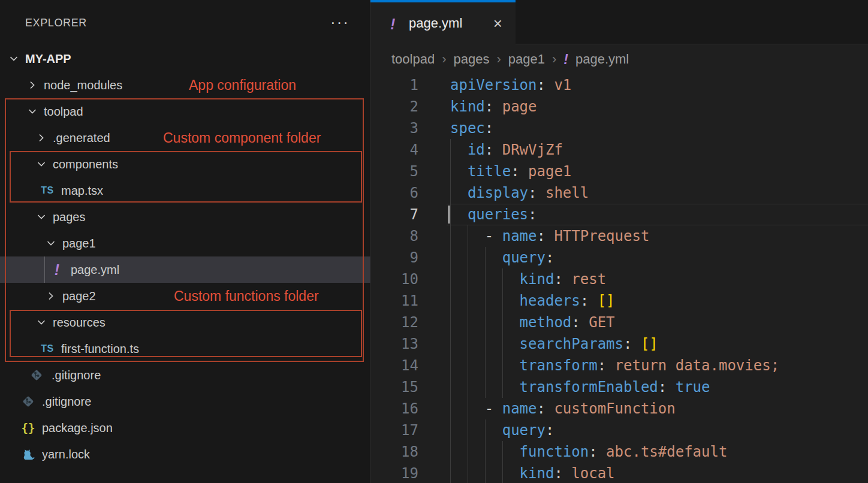 The image size is (868, 483). What do you see at coordinates (619, 452) in the screenshot?
I see `code-line-18: 18 function: abc.ts#default` at bounding box center [619, 452].